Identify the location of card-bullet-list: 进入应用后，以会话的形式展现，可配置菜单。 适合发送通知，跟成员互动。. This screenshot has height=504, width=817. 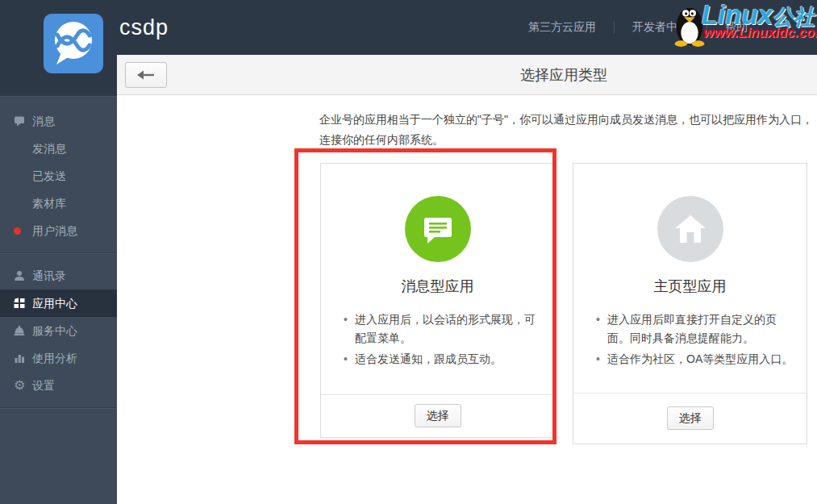
(444, 340).